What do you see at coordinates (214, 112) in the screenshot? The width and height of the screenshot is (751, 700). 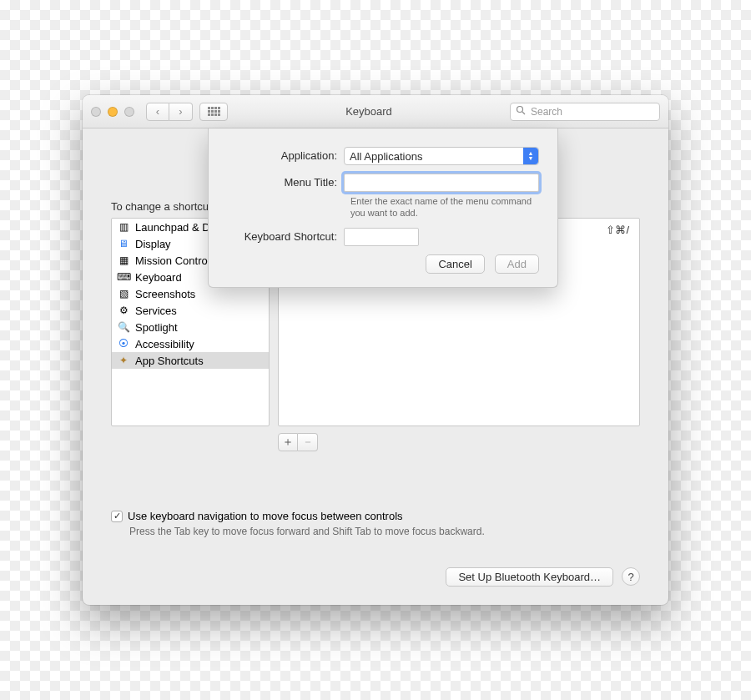 I see `show-all-button` at bounding box center [214, 112].